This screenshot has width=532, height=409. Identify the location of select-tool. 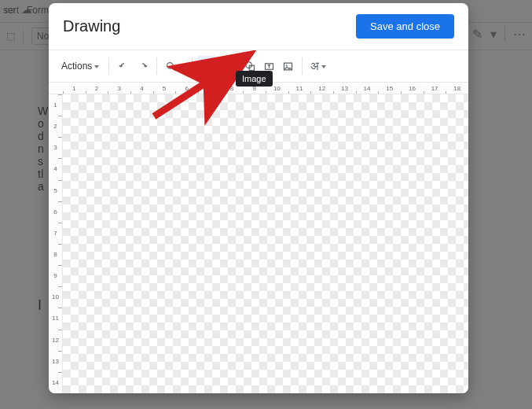
(207, 66).